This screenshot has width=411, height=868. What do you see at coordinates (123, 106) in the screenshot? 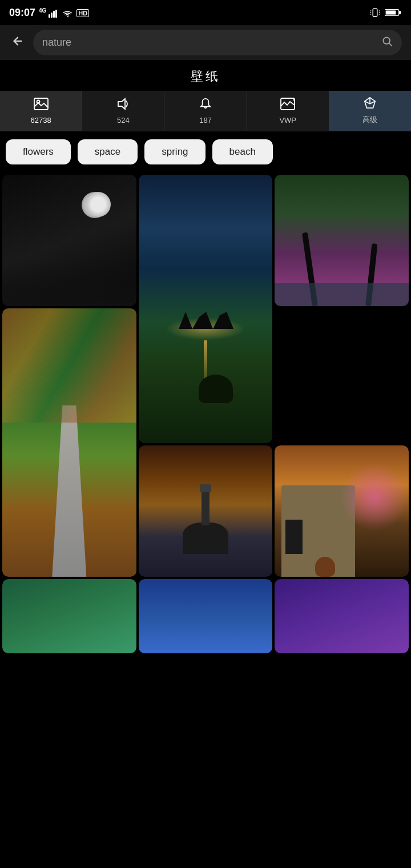
I see `sounds-icon` at bounding box center [123, 106].